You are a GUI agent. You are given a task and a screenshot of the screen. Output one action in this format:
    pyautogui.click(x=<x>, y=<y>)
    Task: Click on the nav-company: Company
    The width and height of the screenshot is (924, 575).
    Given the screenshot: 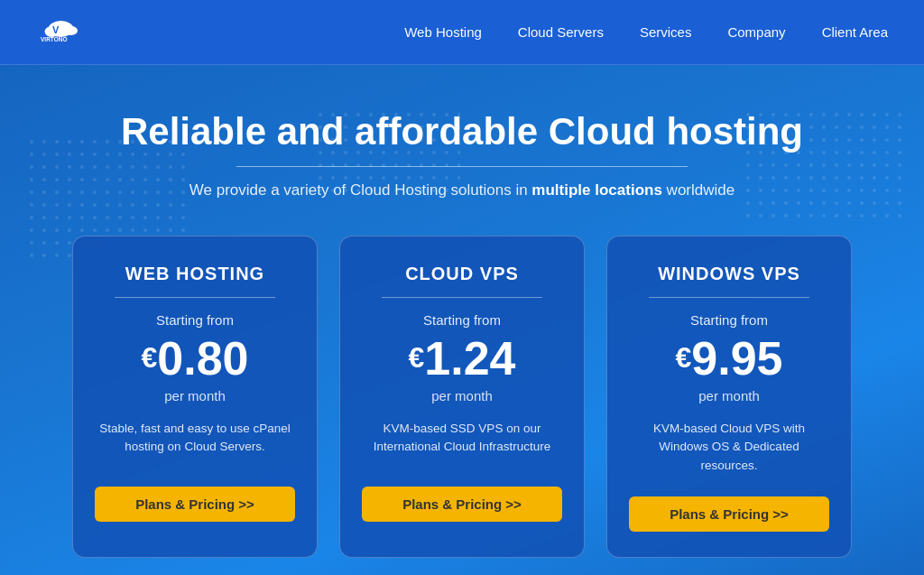 What is the action you would take?
    pyautogui.click(x=756, y=32)
    